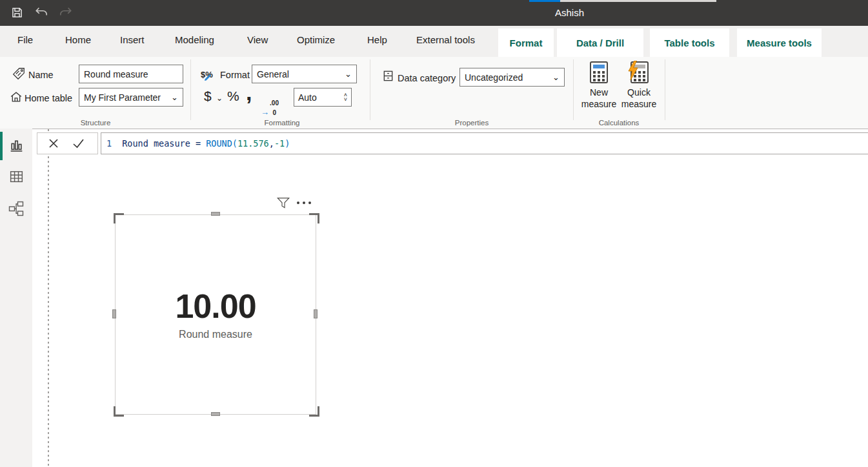 The width and height of the screenshot is (868, 467). What do you see at coordinates (512, 78) in the screenshot?
I see `data-category-select: Uncategorized ⌄` at bounding box center [512, 78].